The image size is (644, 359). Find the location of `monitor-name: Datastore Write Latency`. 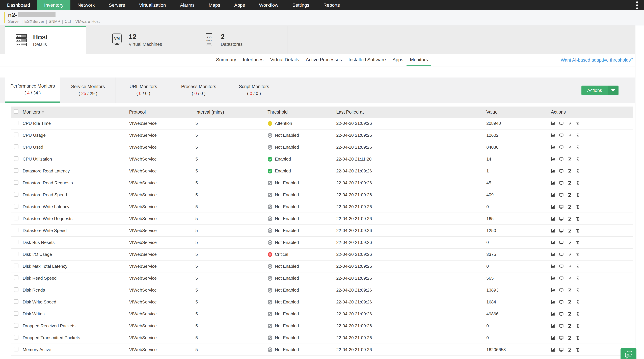

monitor-name: Datastore Write Latency is located at coordinates (76, 207).